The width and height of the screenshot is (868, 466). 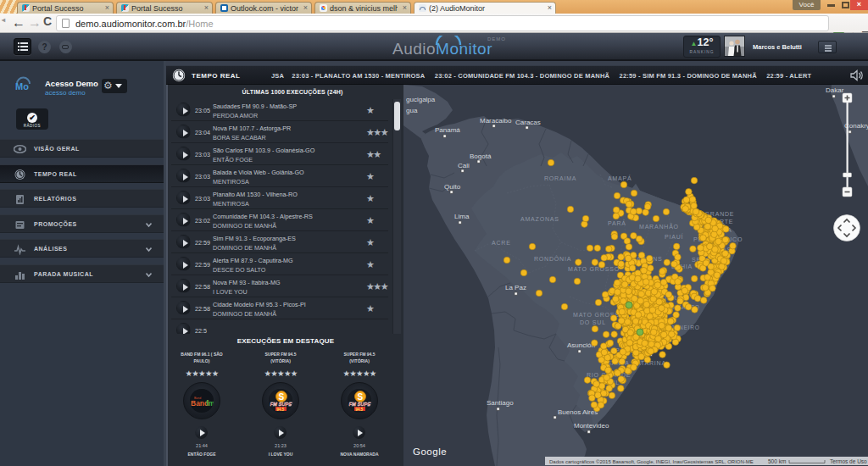 What do you see at coordinates (651, 462) in the screenshot?
I see `svg-text:Dados cartográficos ©2015 Basa: Dados cartográficos ©2015 Basarsoft, Goo…` at bounding box center [651, 462].